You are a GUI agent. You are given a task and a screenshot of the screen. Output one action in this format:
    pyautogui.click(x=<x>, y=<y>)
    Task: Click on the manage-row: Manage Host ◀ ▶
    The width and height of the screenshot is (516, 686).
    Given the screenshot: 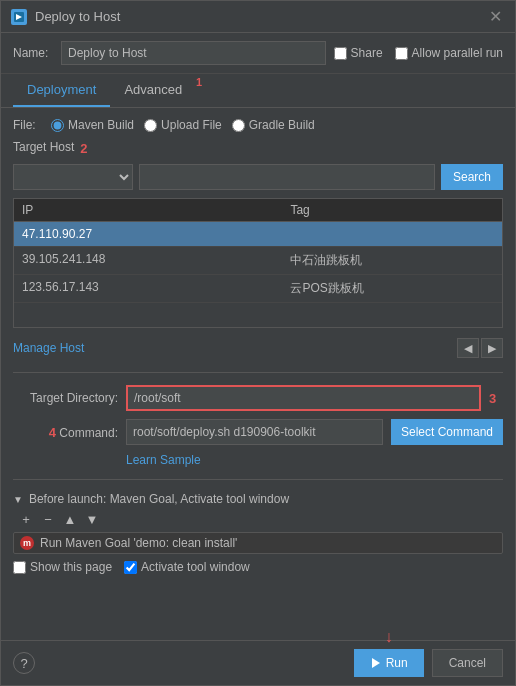 What is the action you would take?
    pyautogui.click(x=258, y=348)
    